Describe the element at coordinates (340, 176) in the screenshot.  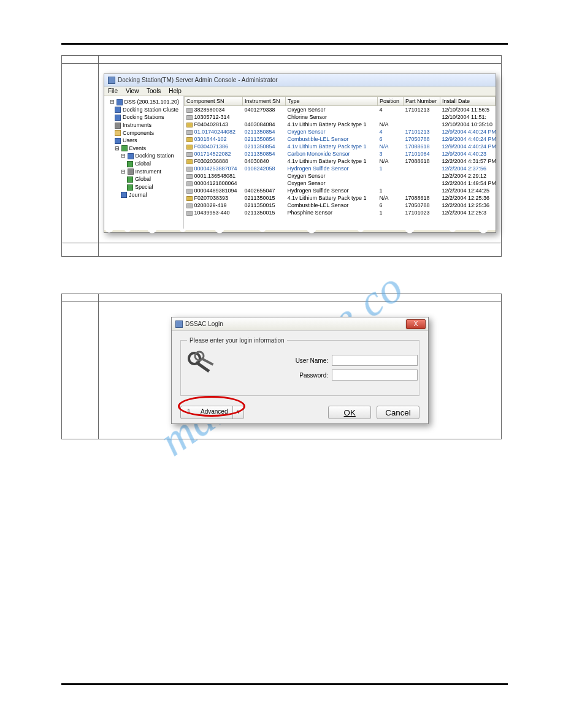
I see `table-row: 0001.136548081Oxygen Sensor12/2/2004 2:2…` at that location.